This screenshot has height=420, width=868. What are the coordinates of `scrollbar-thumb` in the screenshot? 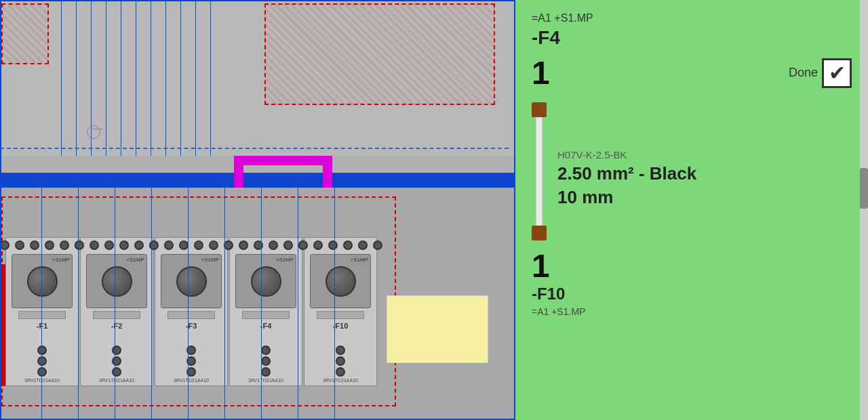 It's located at (864, 188).